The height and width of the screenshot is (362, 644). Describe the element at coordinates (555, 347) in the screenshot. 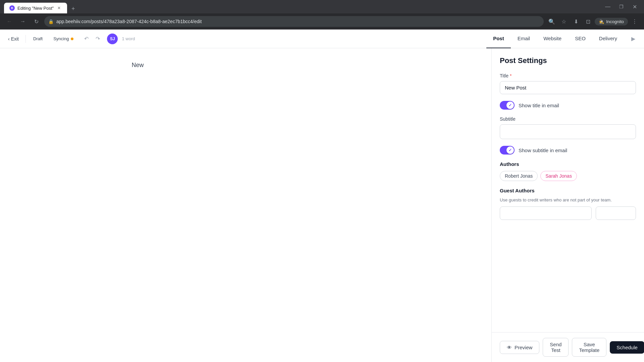

I see `send-test-button: Send Test` at that location.